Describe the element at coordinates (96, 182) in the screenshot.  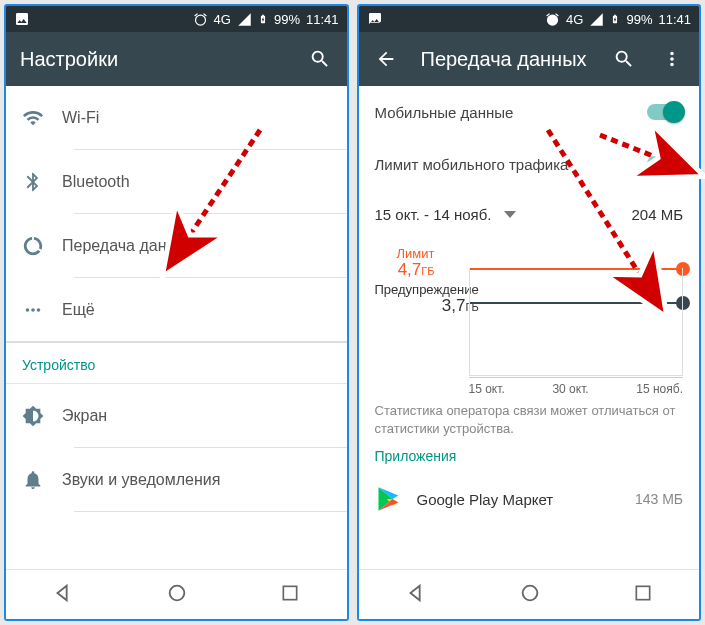
I see `settings-item-label: Bluetooth` at that location.